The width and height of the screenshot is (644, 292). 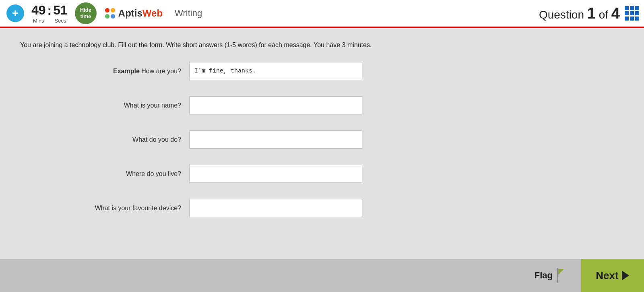 What do you see at coordinates (322, 208) in the screenshot?
I see `question-row: What is your favourite device?` at bounding box center [322, 208].